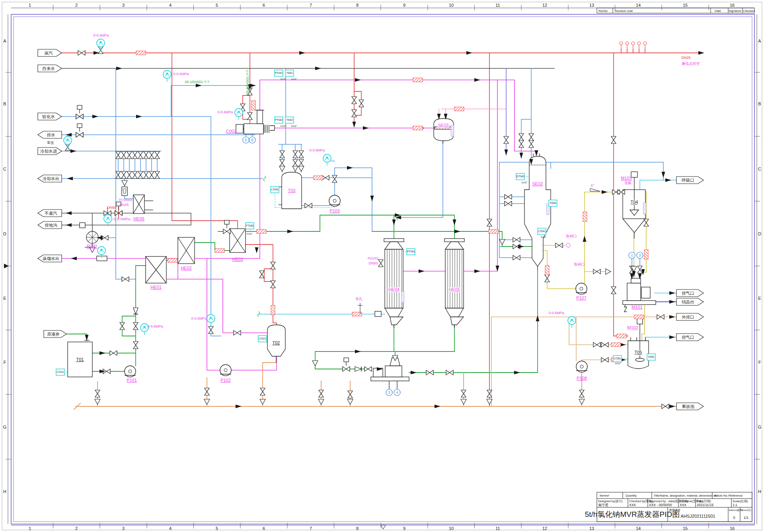  What do you see at coordinates (690, 406) in the screenshot?
I see `flag-accident-pool: 事故池` at bounding box center [690, 406].